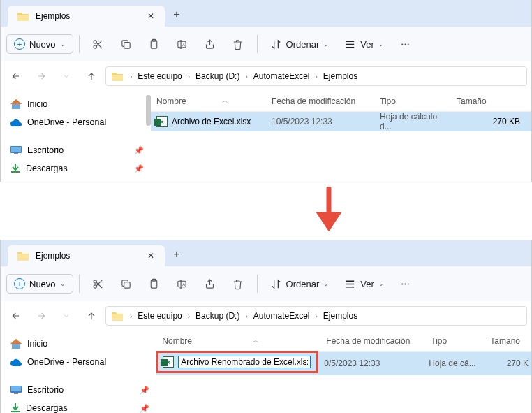  I want to click on plus-icon: +, so click(20, 284).